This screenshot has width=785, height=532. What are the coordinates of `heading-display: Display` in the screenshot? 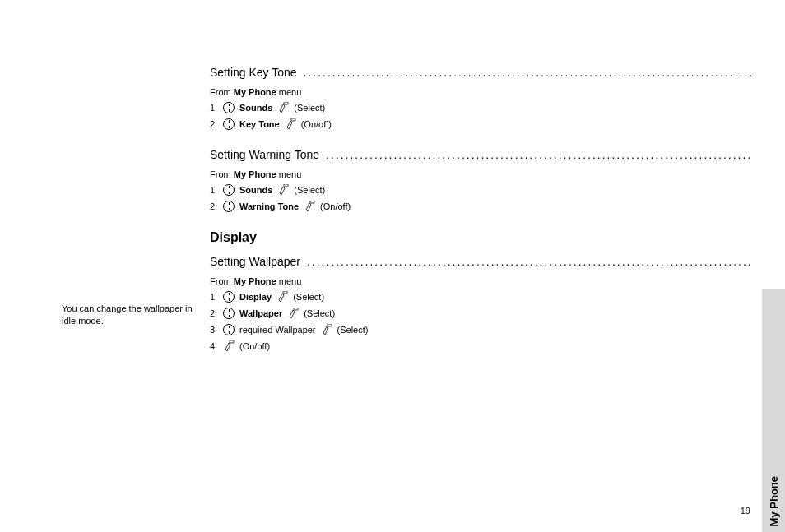 It's located at (481, 238).